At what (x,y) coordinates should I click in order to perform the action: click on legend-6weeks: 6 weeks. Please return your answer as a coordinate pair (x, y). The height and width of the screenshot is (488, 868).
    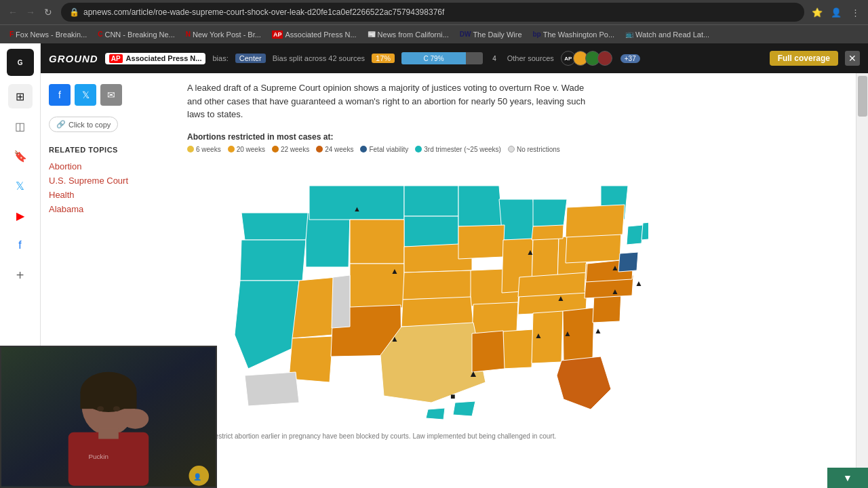
    Looking at the image, I should click on (204, 149).